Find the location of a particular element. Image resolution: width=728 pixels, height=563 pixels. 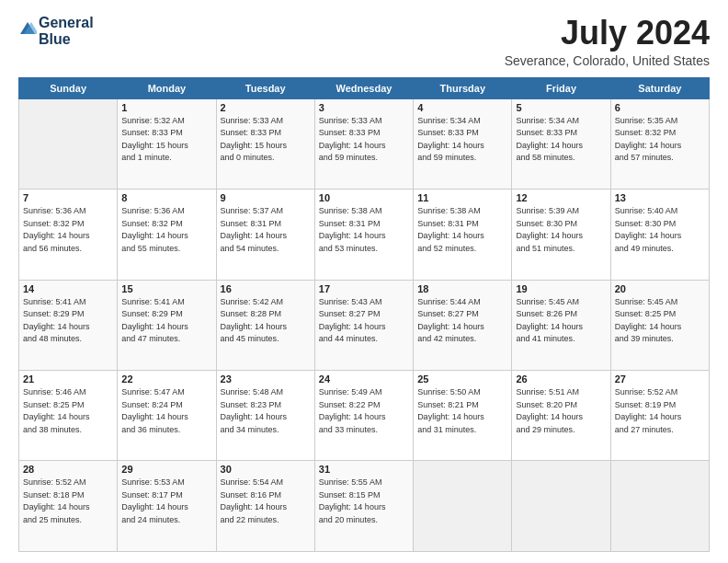

day-info: Sunrise: 5:39 AMSunset: 8:30 PMDaylight:… is located at coordinates (561, 230).